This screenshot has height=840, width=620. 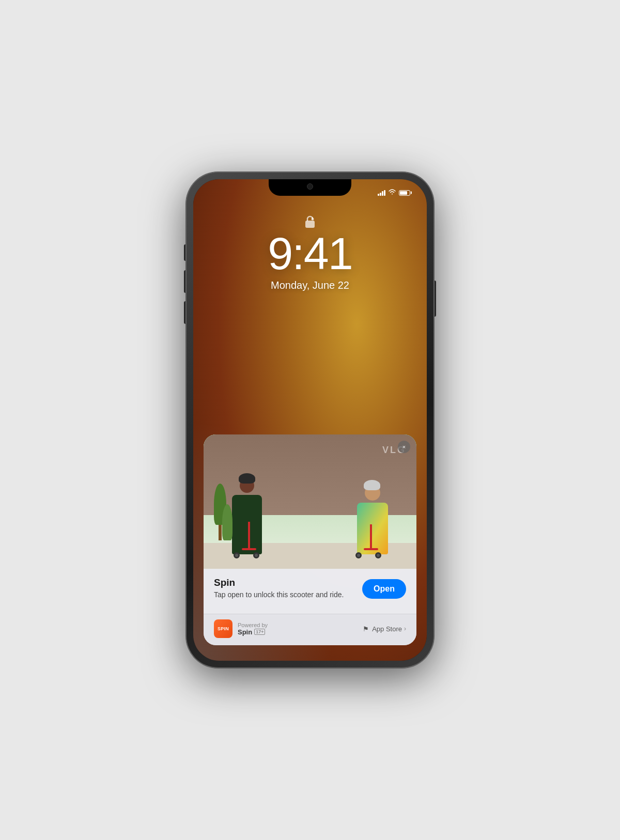 I want to click on brand-name: Spin 17+, so click(x=253, y=632).